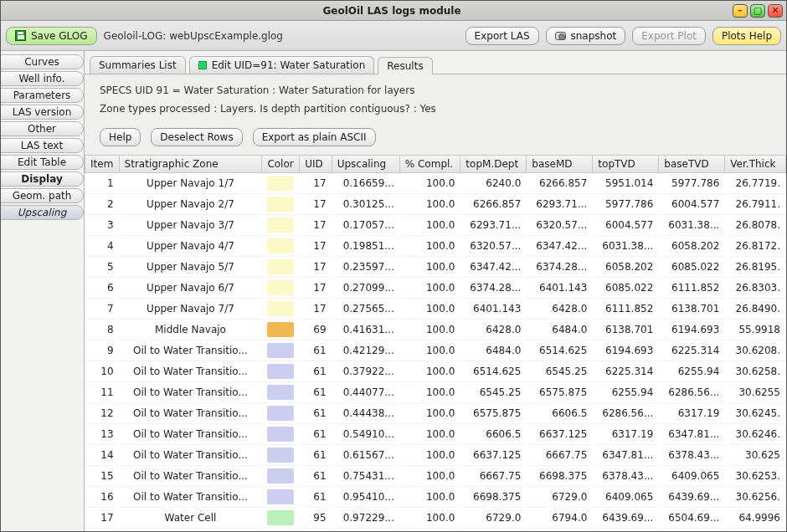 The image size is (787, 532). What do you see at coordinates (586, 36) in the screenshot?
I see `snapshot-button: snapshot` at bounding box center [586, 36].